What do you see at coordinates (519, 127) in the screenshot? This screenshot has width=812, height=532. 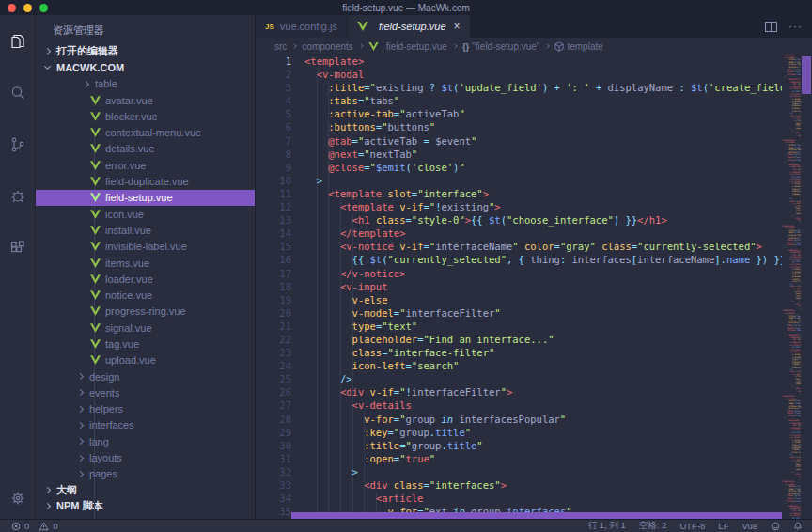 I see `code-line-6: 6 :buttons="buttons"` at bounding box center [519, 127].